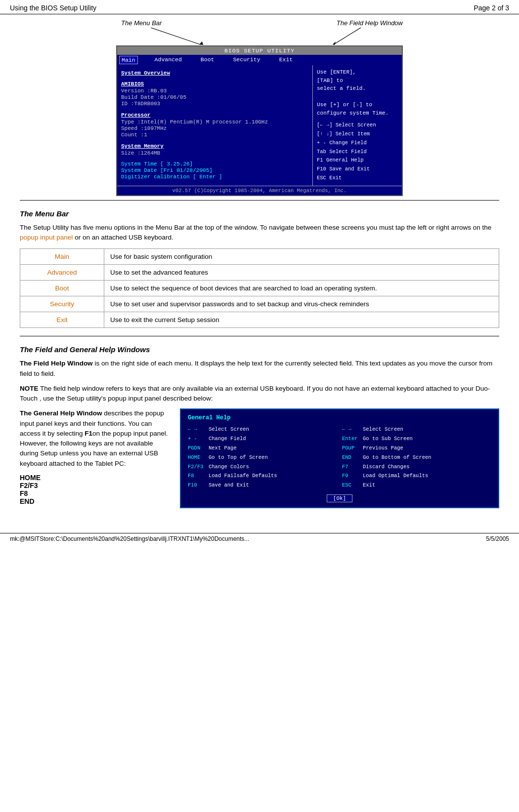  I want to click on ok-button: [Ok], so click(340, 498).